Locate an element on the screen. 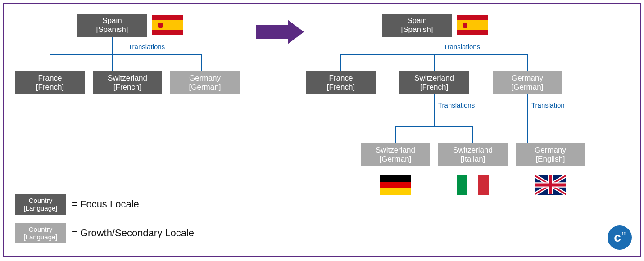  node-right-france: France [French] is located at coordinates (341, 83).